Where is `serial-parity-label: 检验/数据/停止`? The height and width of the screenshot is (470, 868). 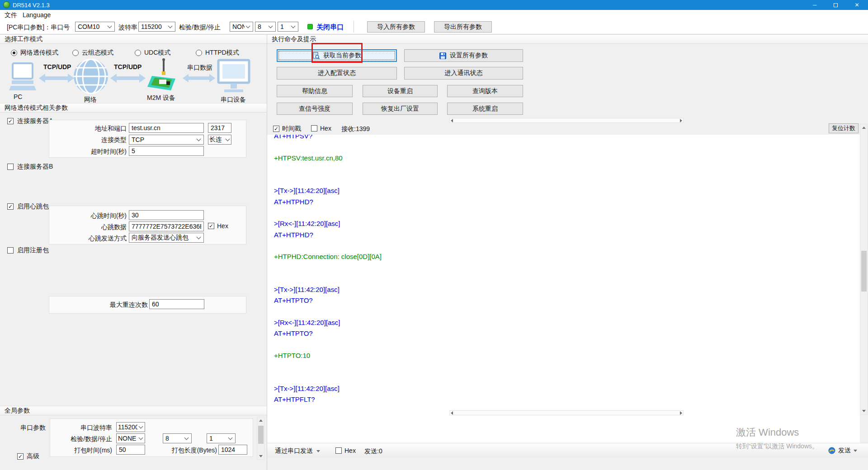 serial-parity-label: 检验/数据/停止 is located at coordinates (87, 439).